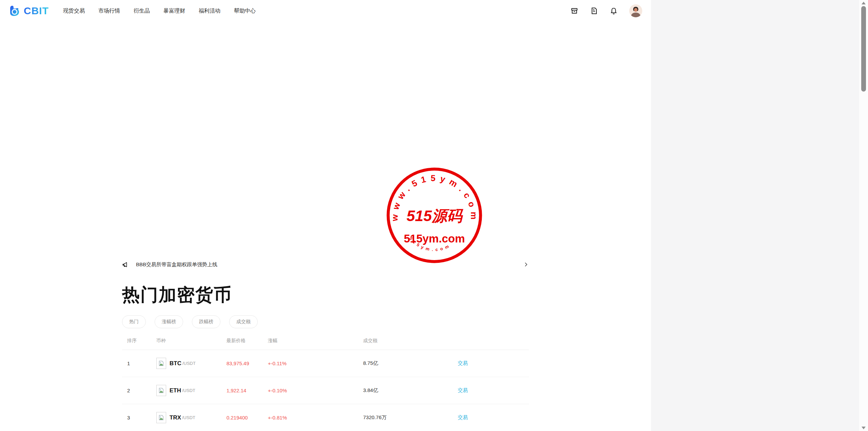  What do you see at coordinates (315, 391) in the screenshot?
I see `change-cell: +-0.10%` at bounding box center [315, 391].